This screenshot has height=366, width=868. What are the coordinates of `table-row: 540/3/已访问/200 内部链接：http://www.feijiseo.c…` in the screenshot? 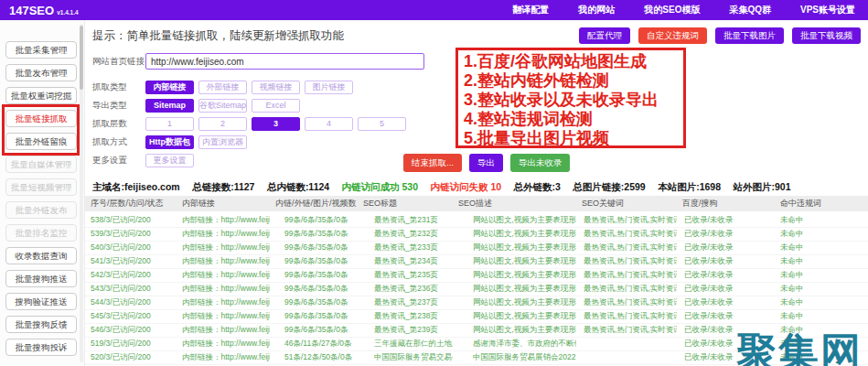 It's located at (477, 249).